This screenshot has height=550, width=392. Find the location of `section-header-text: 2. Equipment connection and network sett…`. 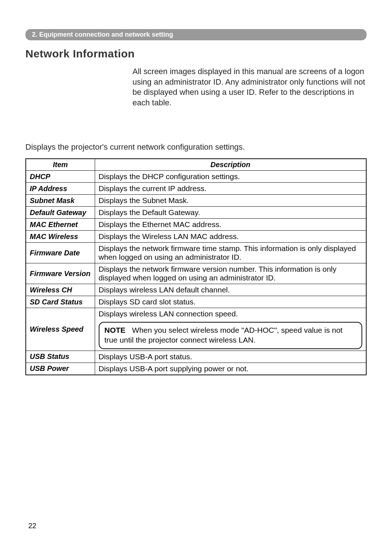

section-header-text: 2. Equipment connection and network sett… is located at coordinates (102, 35).